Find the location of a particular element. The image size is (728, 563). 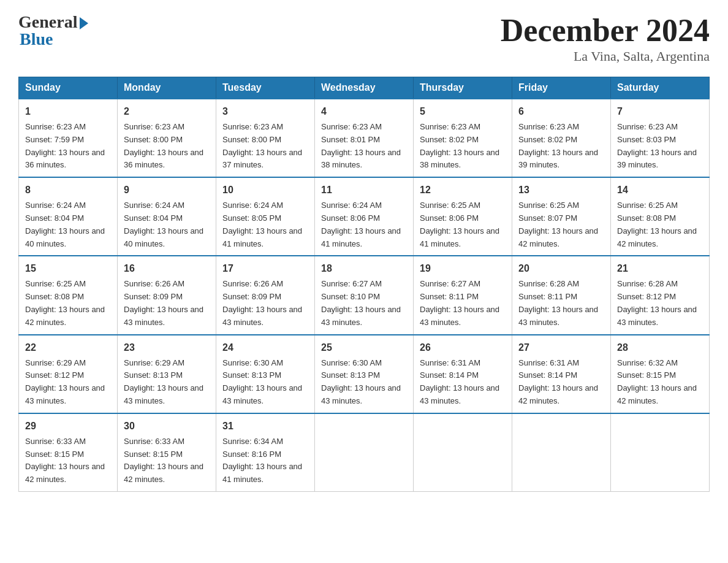

day-number: 20 is located at coordinates (561, 269).